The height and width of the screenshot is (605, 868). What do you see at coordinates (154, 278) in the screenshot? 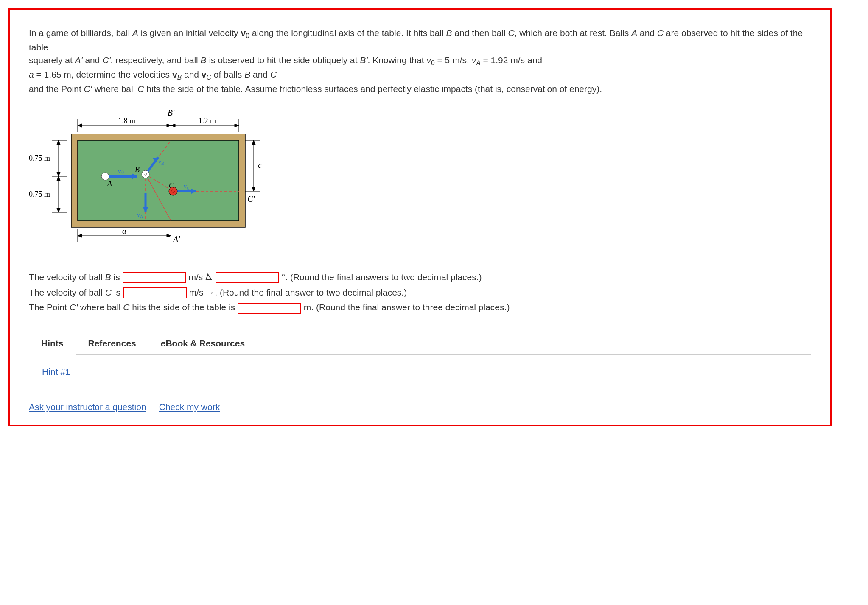
I see `input-vb-magnitude` at bounding box center [154, 278].